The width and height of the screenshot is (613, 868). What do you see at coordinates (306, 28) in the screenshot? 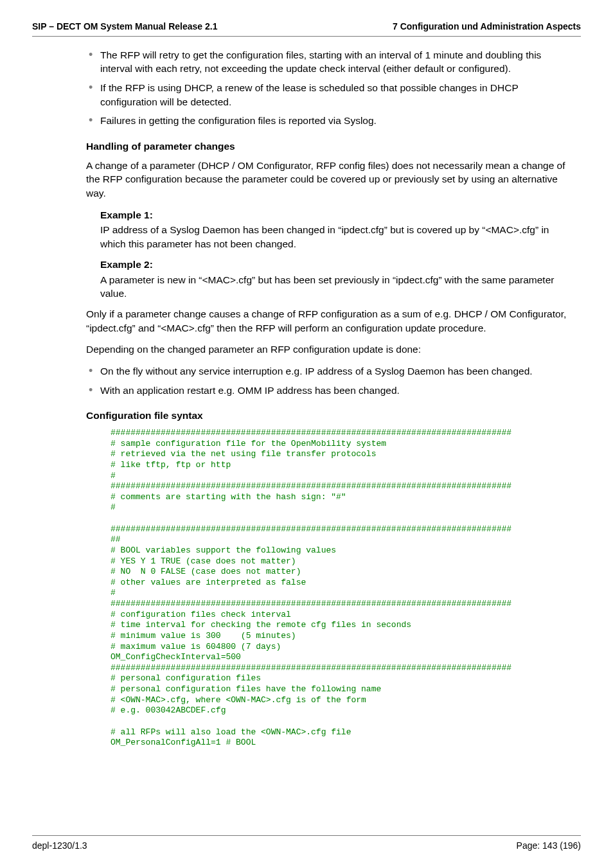
I see `page-header: SIP – DECT OM System Manual Release 2.1 …` at bounding box center [306, 28].